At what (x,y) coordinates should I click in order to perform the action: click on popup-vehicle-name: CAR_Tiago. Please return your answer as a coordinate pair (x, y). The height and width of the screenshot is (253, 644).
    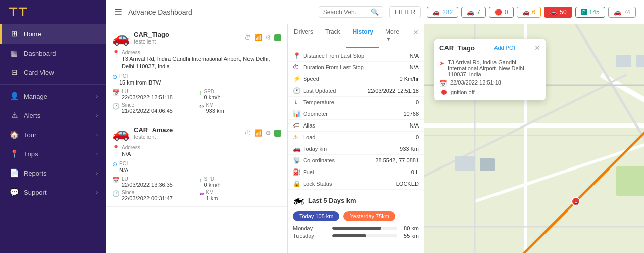
    Looking at the image, I should click on (457, 48).